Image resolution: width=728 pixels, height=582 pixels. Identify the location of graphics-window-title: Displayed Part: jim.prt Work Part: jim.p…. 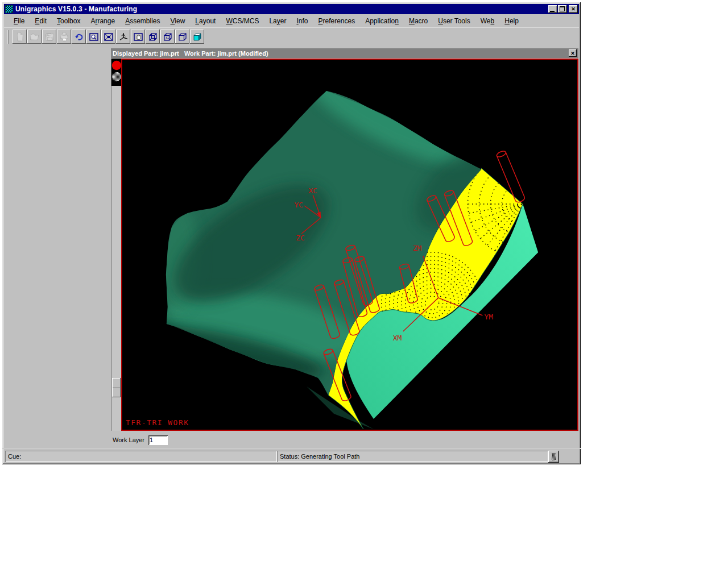
(191, 53).